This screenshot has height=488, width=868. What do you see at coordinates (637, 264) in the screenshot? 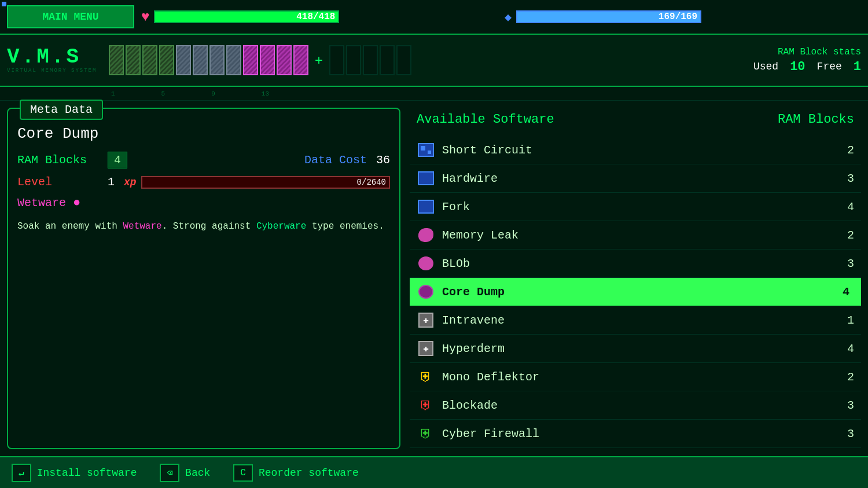
I see `blob-name: BLOb` at bounding box center [637, 264].